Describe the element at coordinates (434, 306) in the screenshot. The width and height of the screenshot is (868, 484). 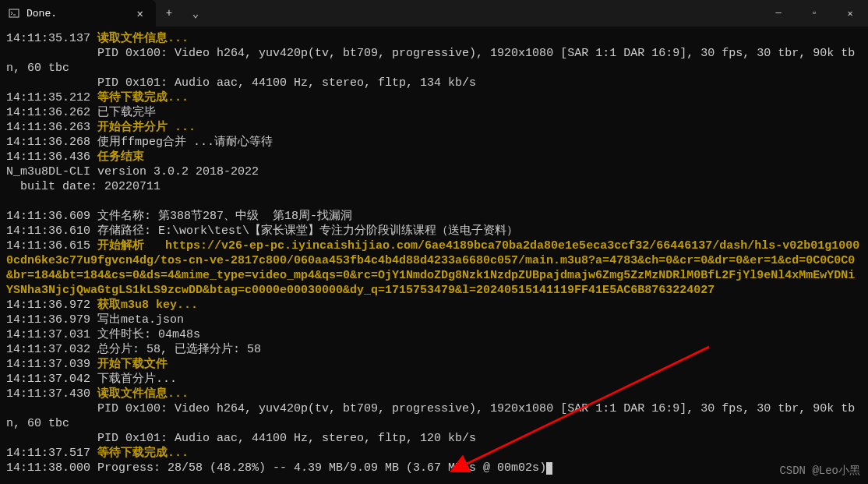
I see `terminal-line: 14:11:36.972 获取m3u8 key...` at that location.